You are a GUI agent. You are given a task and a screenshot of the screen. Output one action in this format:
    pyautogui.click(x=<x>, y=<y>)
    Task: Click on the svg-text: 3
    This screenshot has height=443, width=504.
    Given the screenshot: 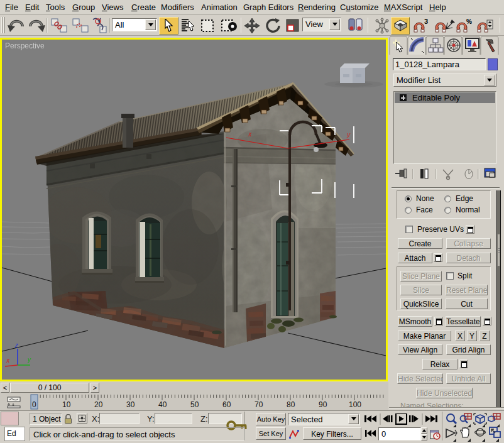 What is the action you would take?
    pyautogui.click(x=426, y=21)
    